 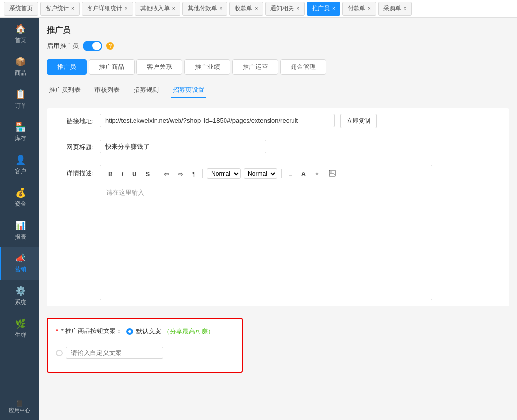 What do you see at coordinates (20, 219) in the screenshot?
I see `sidebar: 🏠 首页 📦 商品 📋 订单 🏪 库存 👤 客户 💰 资金 📊 报表 📣` at bounding box center [20, 219].